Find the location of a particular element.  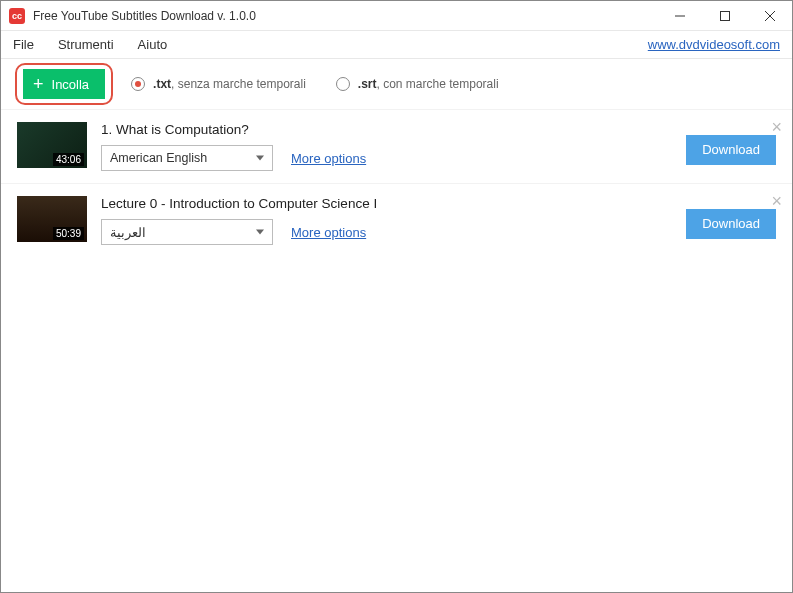

video-duration: 43:06 is located at coordinates (68, 160).